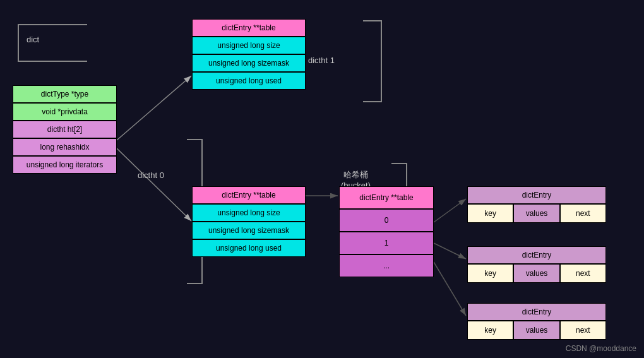 The height and width of the screenshot is (358, 644). What do you see at coordinates (249, 248) in the screenshot?
I see `dictht-bottom-used: unsigned long used` at bounding box center [249, 248].